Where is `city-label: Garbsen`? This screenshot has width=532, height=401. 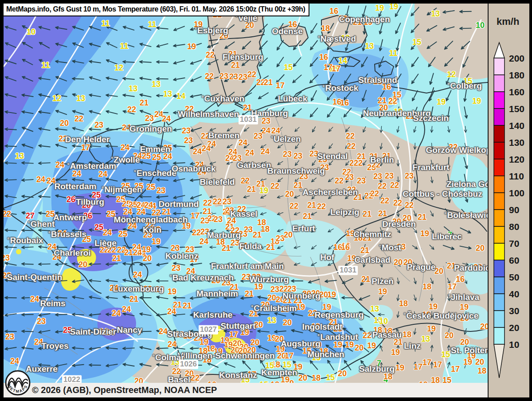
city-label: Garbsen is located at coordinates (254, 165).